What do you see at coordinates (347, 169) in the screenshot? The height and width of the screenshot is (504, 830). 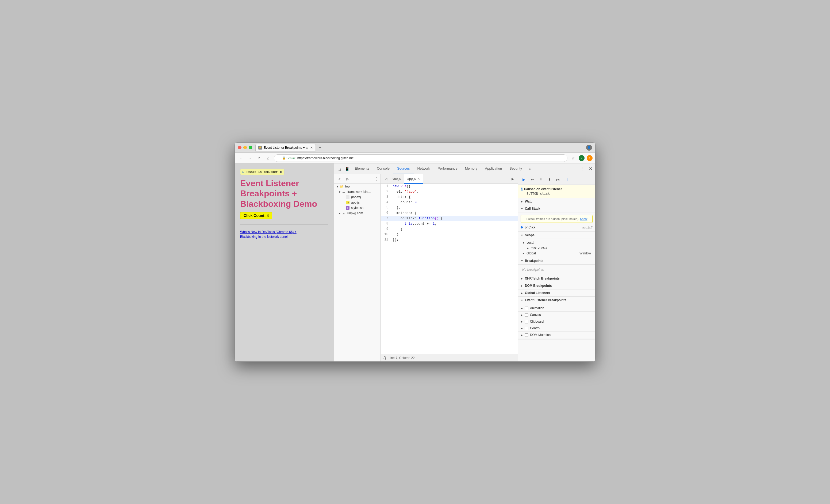 I see `device-toolbar-button: 📱` at bounding box center [347, 169].